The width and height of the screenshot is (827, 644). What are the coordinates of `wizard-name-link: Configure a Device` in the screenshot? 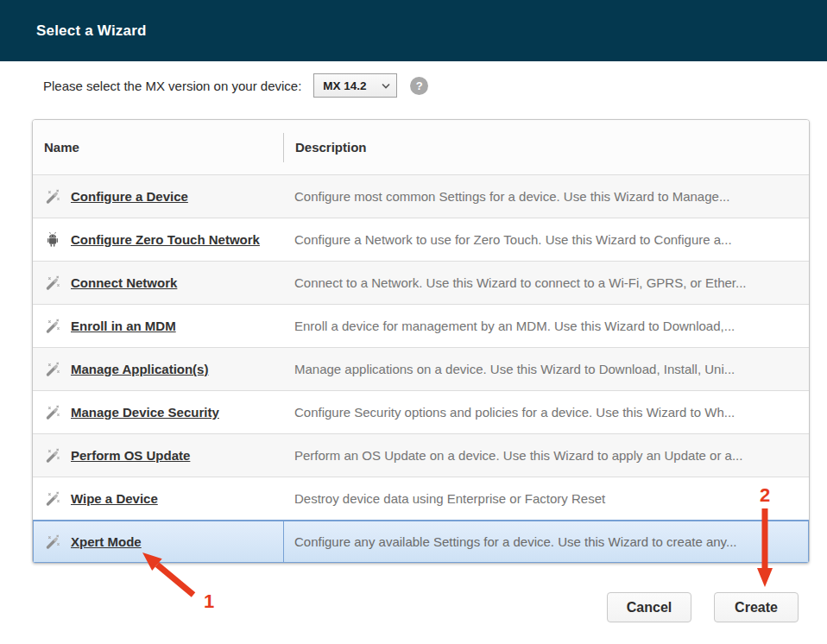 It's located at (129, 197).